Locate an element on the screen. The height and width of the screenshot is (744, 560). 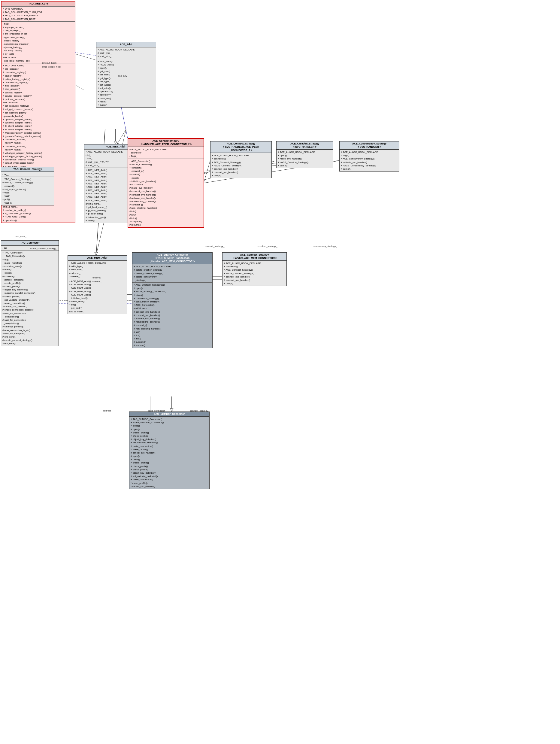
ace-creation-strategy-item: + dump() is located at coordinates (305, 165).